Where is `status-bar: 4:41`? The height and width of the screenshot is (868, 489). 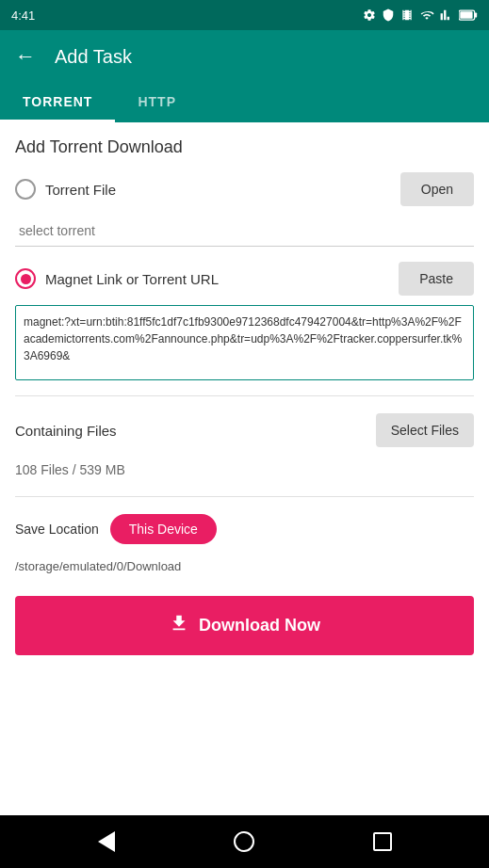
status-bar: 4:41 is located at coordinates (245, 15).